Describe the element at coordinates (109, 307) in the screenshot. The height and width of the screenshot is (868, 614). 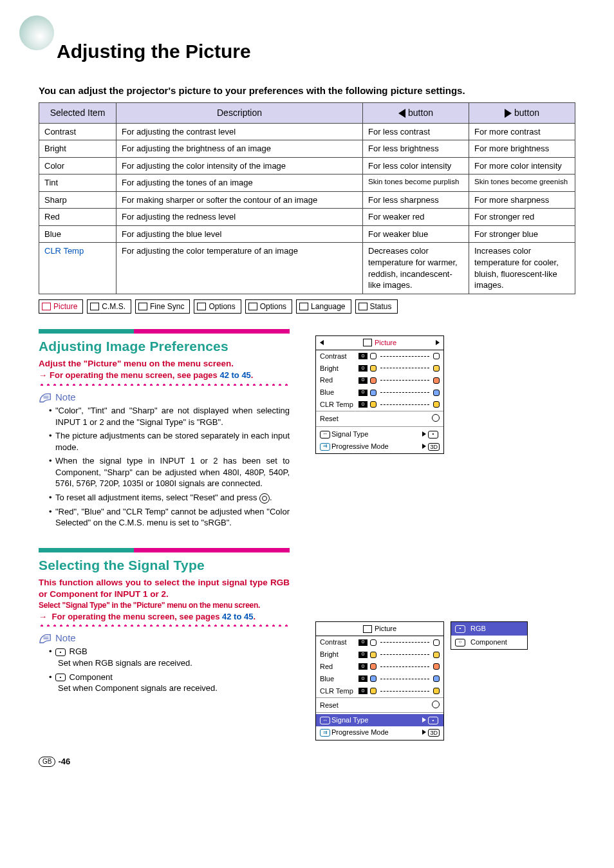
I see `menu-tab-c-m-s-: C.M.S.` at that location.